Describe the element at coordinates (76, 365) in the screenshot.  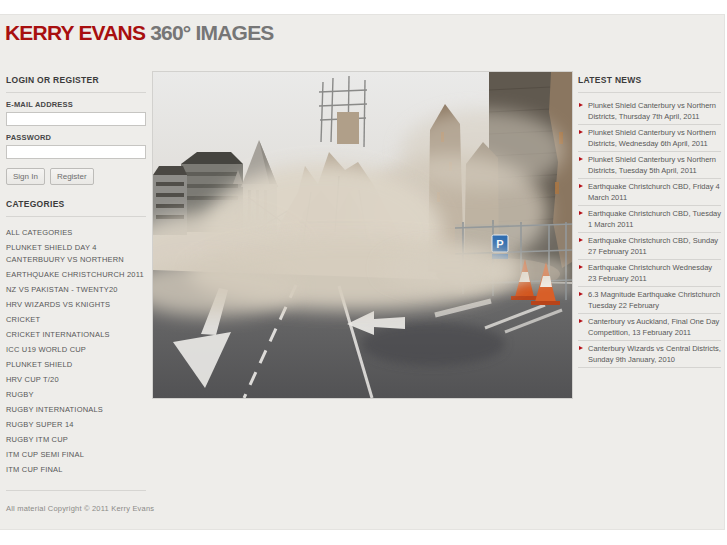
I see `category-link: PLUNKET SHIELD` at that location.